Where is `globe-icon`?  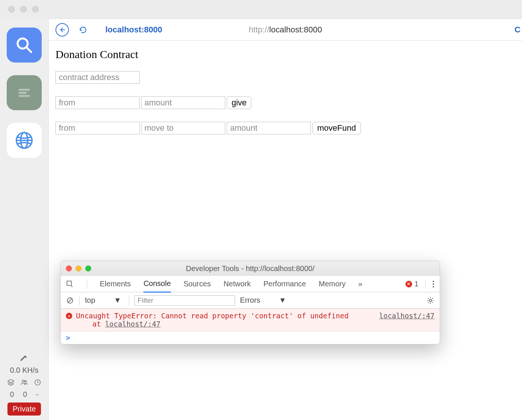 globe-icon is located at coordinates (24, 140).